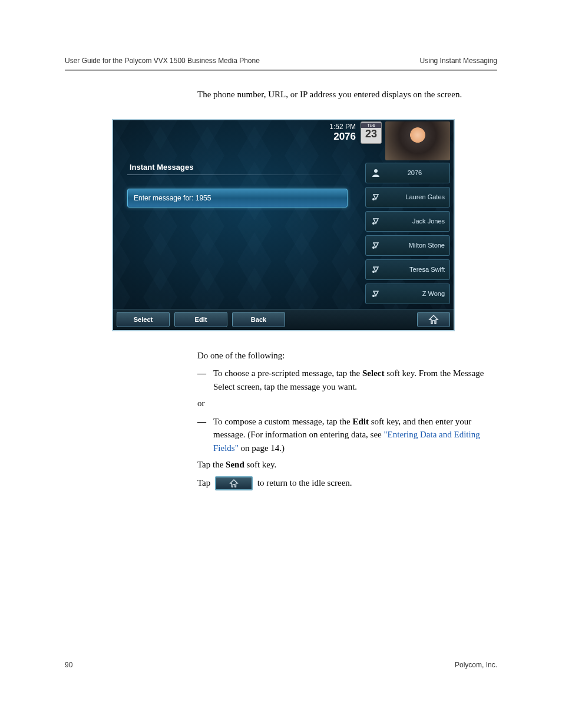 The height and width of the screenshot is (728, 562). I want to click on home-button, so click(434, 319).